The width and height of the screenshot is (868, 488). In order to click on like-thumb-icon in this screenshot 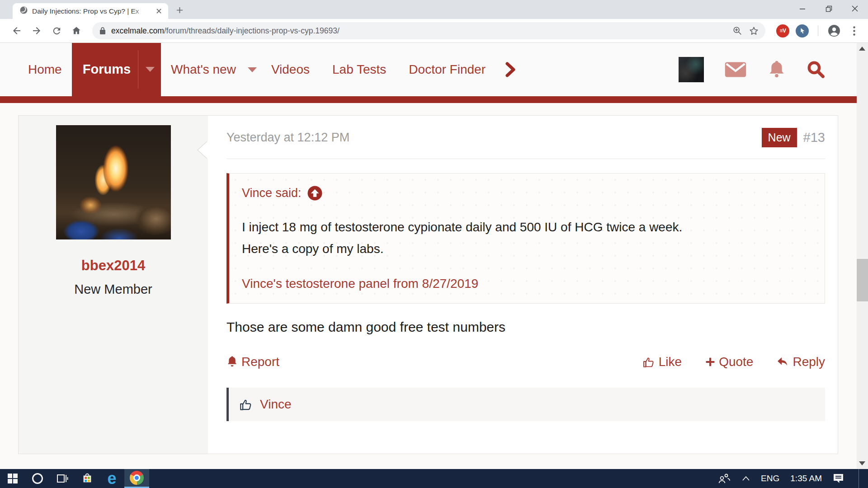, I will do `click(649, 362)`.